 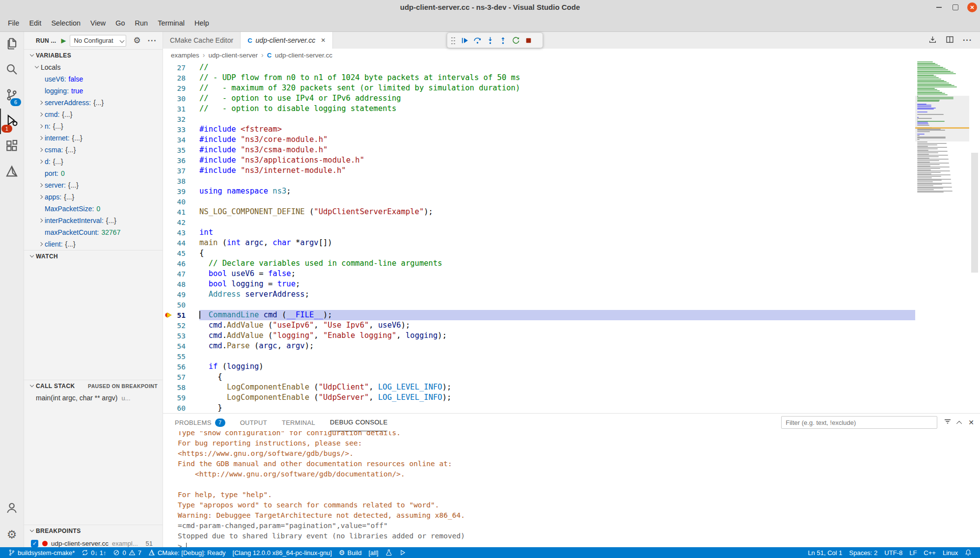 I want to click on menu-file: File, so click(x=14, y=23).